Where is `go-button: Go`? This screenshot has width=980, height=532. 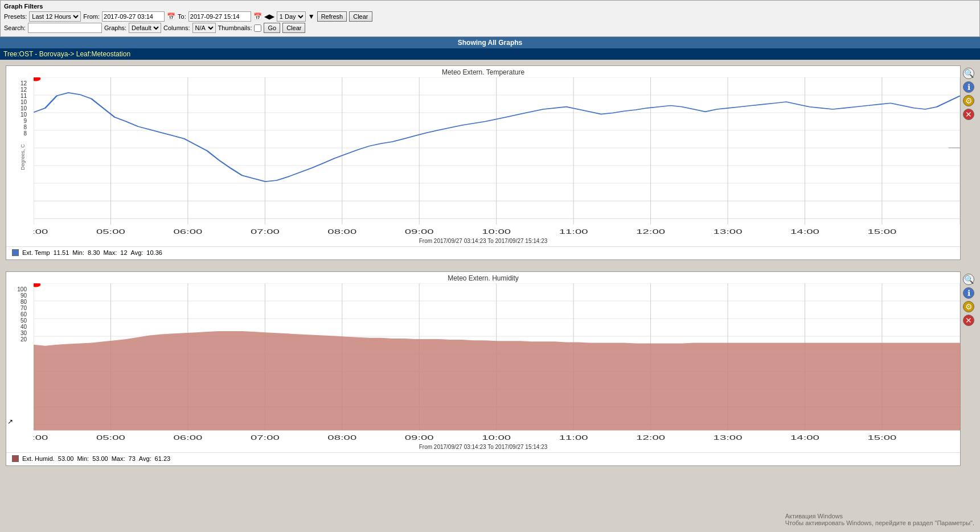
go-button: Go is located at coordinates (272, 28).